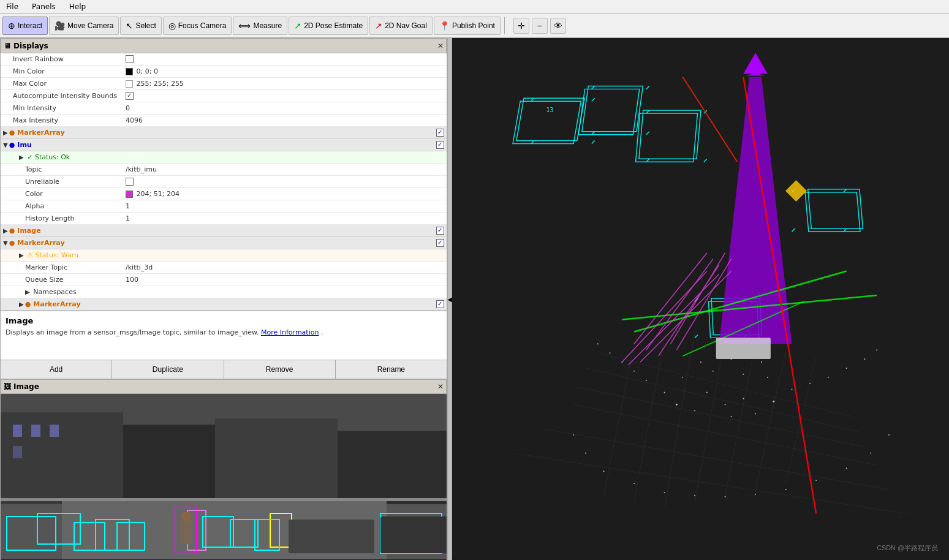 The width and height of the screenshot is (949, 560). What do you see at coordinates (440, 145) in the screenshot?
I see `imu-checkbox` at bounding box center [440, 145].